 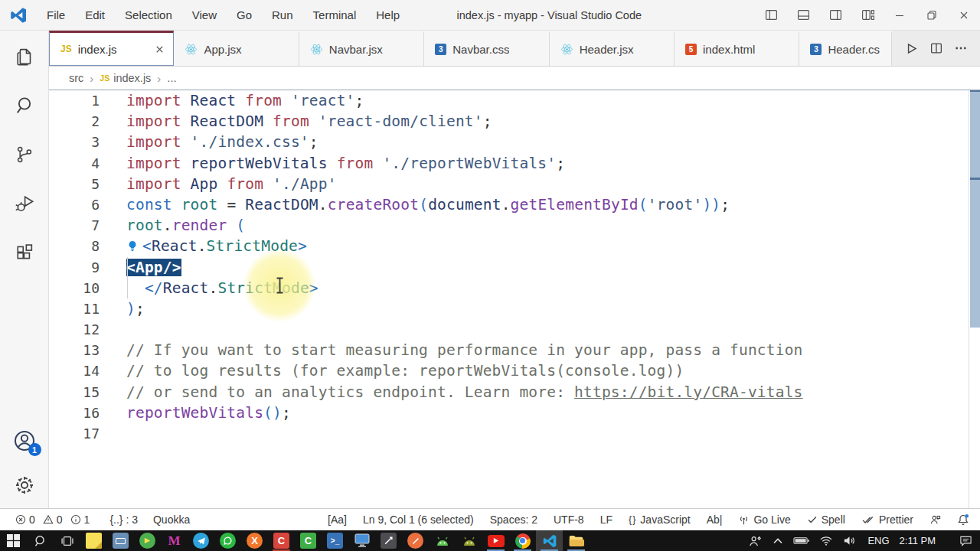 I want to click on tab-index-js: JSindex.js, so click(x=112, y=48).